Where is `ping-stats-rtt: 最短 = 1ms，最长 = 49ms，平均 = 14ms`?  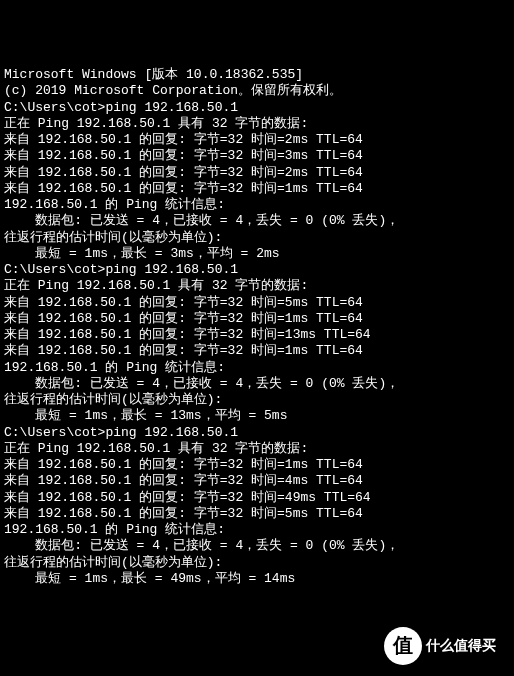
ping-stats-rtt: 最短 = 1ms，最长 = 49ms，平均 = 14ms is located at coordinates (257, 579).